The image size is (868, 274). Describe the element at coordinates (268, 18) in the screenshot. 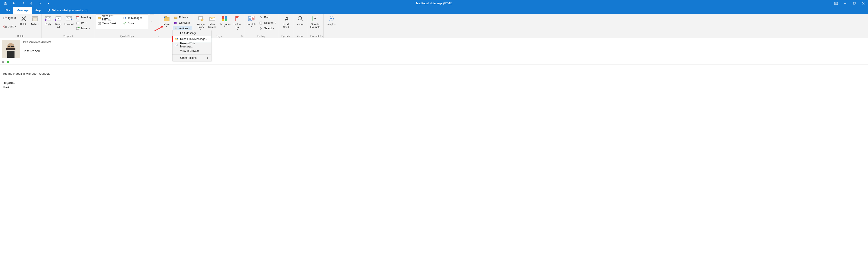

I see `find-button: Find` at that location.